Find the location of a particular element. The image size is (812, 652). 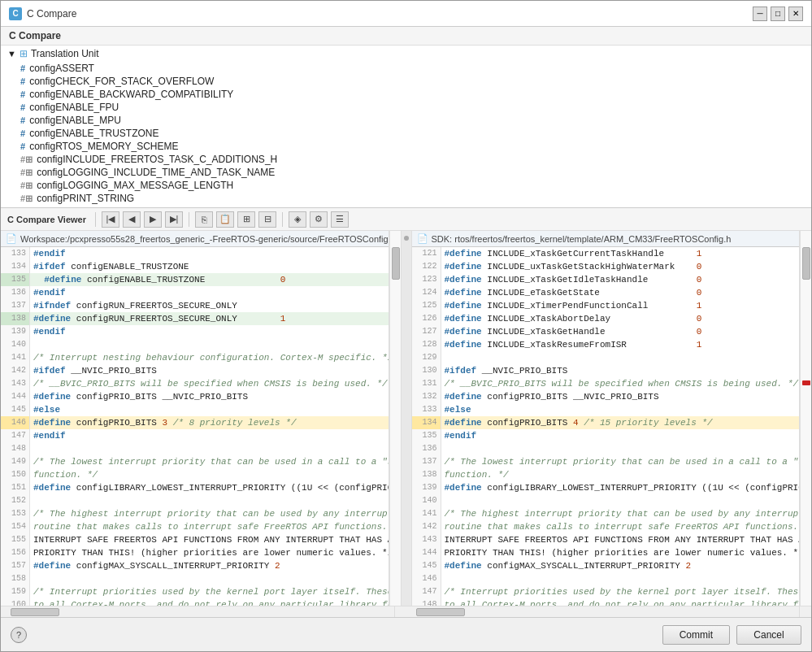

left-line-145: 145 #else is located at coordinates (195, 410).